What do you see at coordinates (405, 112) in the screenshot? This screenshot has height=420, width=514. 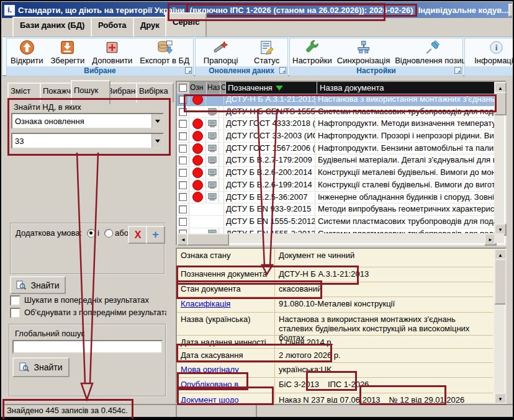 I see `doc-name: Системи пластмасових трубопроводів для п…` at bounding box center [405, 112].